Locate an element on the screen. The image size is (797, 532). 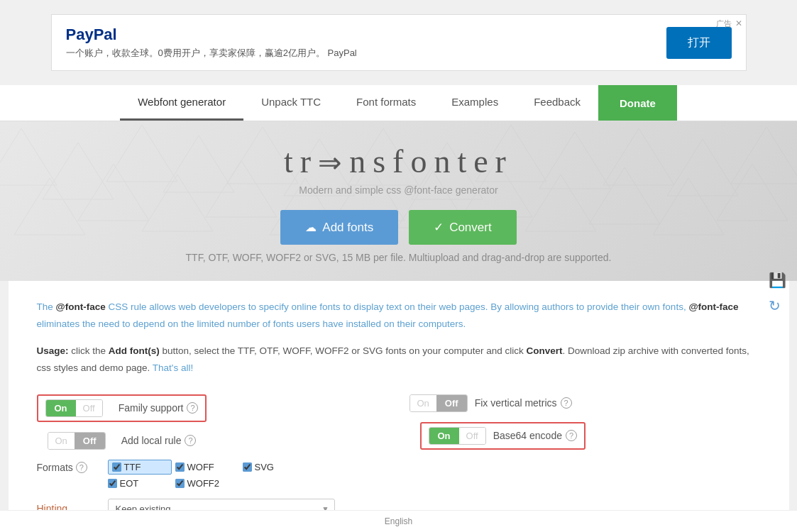
formats-label: Formats ? is located at coordinates (72, 467).